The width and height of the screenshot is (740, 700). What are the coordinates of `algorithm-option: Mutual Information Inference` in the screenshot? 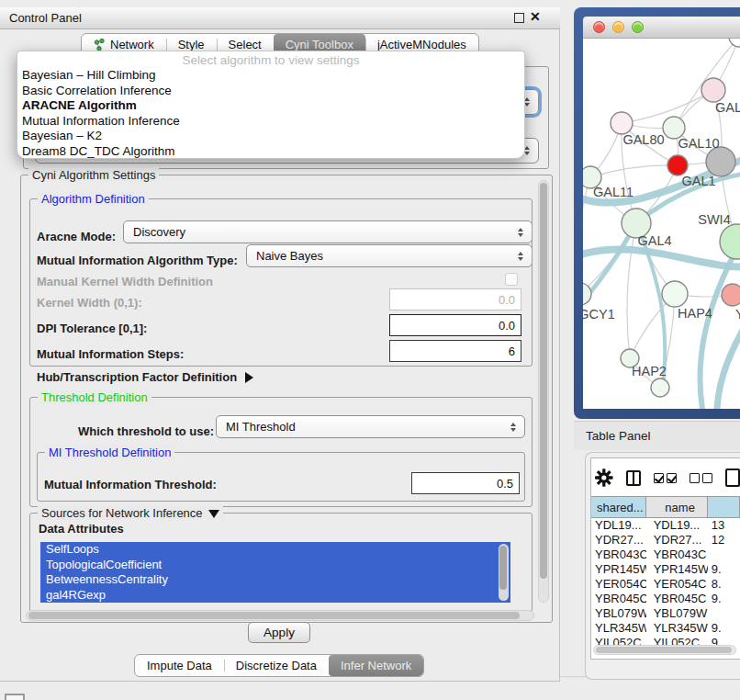 It's located at (271, 121).